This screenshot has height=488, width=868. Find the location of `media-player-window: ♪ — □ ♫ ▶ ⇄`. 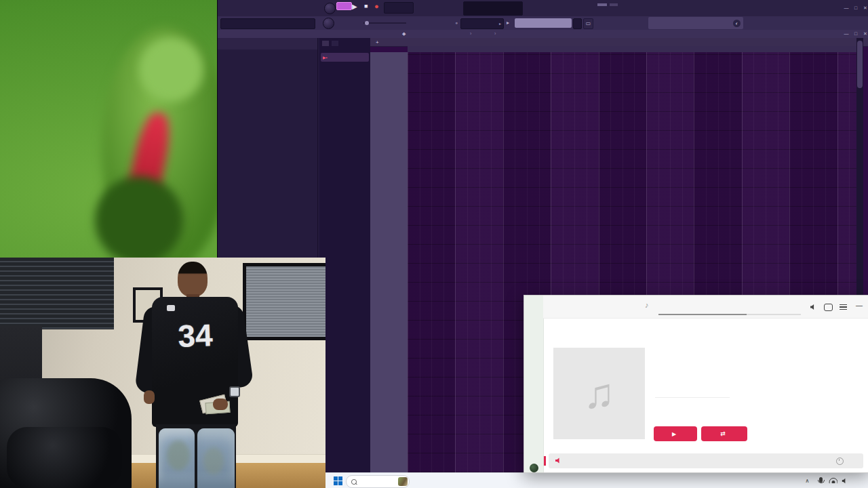

media-player-window: ♪ — □ ♫ ▶ ⇄ is located at coordinates (696, 384).